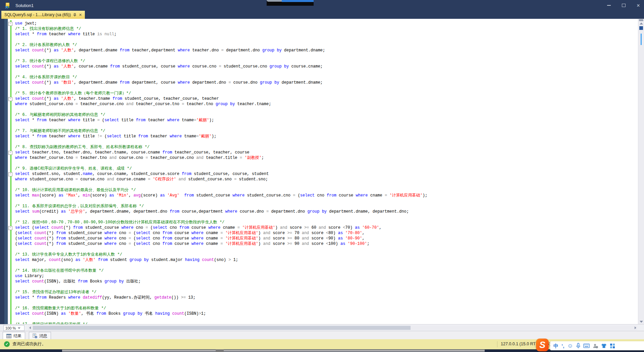 This screenshot has height=352, width=644. I want to click on code-line: /* 8. 查找职称为副教授的教师的工号、系部号、姓名和所教课程名称 */, so click(319, 147).